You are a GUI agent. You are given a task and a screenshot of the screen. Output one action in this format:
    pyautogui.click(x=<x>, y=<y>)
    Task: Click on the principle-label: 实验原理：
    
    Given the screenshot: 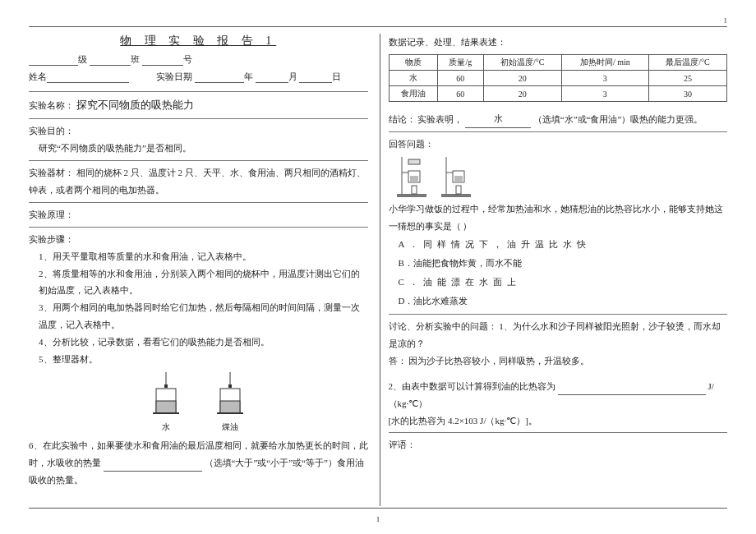 What is the action you would take?
    pyautogui.click(x=199, y=215)
    